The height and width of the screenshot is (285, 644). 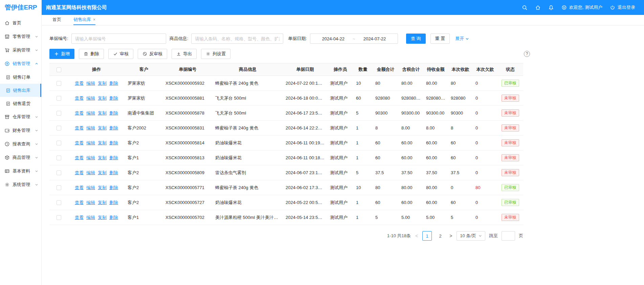 I want to click on sidebar-item-reports: 报表查询, so click(x=21, y=144).